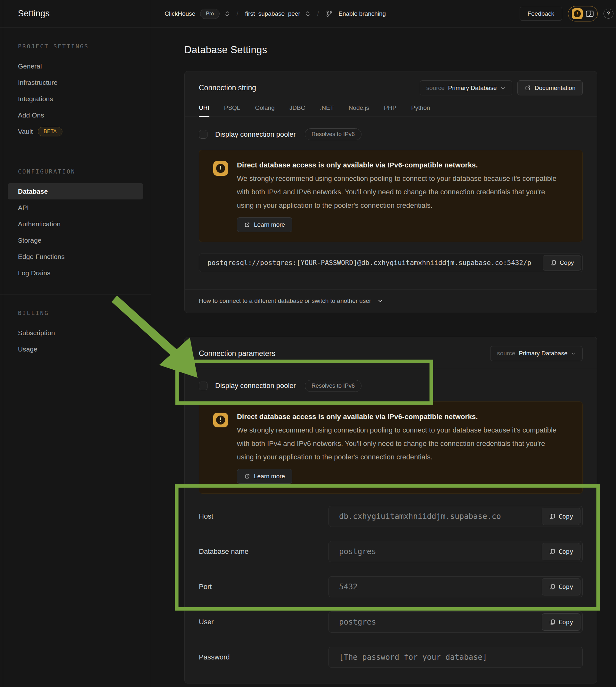  I want to click on connect-help-toggle: How to connect to a different database o…, so click(391, 301).